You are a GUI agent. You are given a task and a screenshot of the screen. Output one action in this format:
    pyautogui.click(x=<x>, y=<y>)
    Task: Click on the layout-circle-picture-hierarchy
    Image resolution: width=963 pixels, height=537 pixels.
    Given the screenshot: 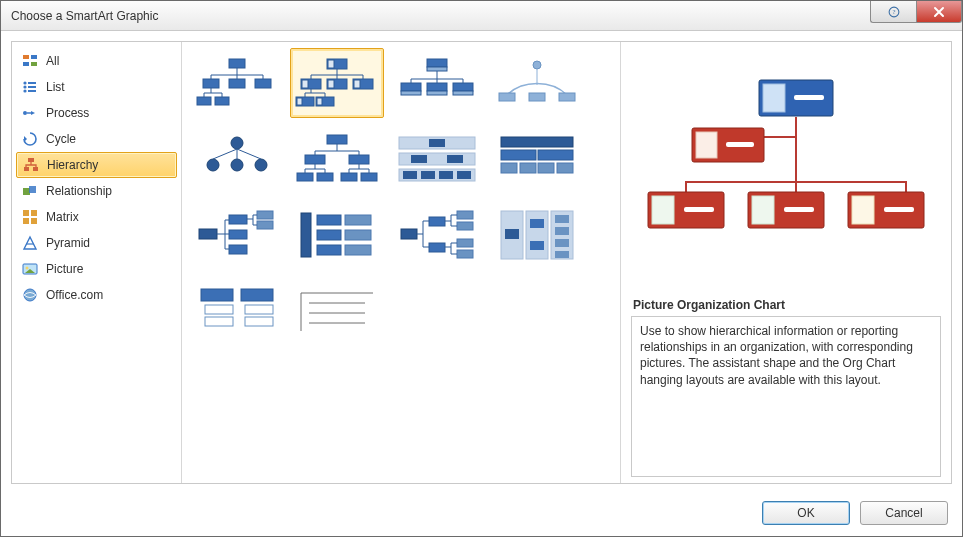 What is the action you would take?
    pyautogui.click(x=237, y=159)
    